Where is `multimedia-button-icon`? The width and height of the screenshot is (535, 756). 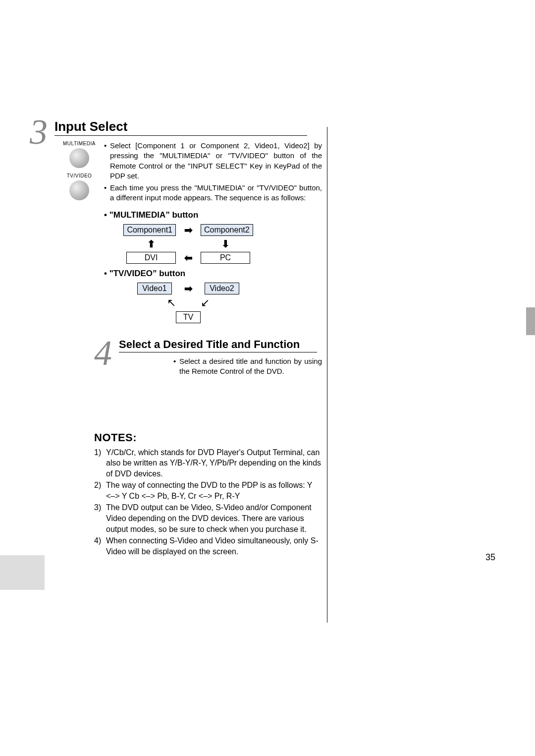
multimedia-button-icon is located at coordinates (79, 158).